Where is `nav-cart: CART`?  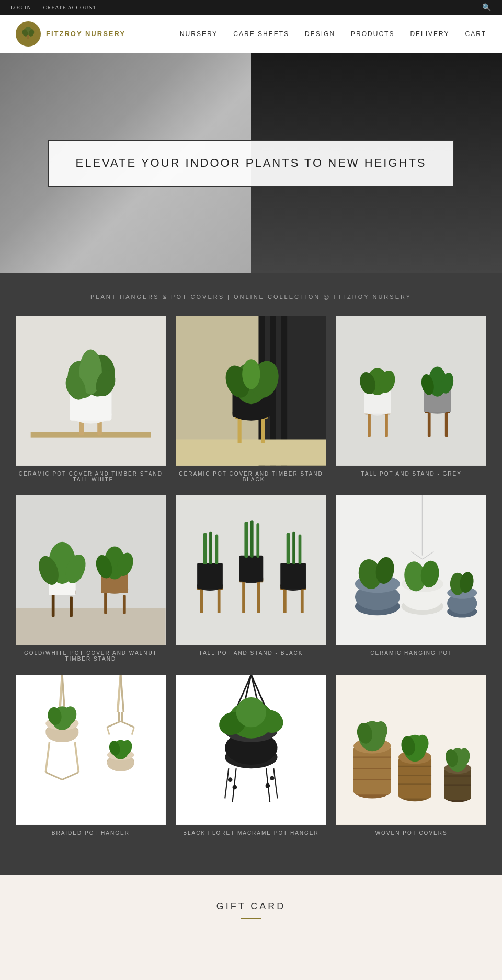 nav-cart: CART is located at coordinates (476, 34).